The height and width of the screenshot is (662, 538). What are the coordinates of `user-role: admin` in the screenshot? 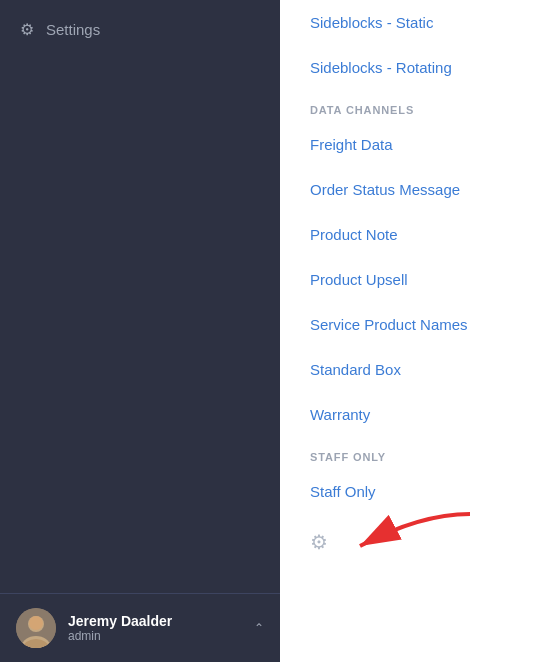 It's located at (155, 636).